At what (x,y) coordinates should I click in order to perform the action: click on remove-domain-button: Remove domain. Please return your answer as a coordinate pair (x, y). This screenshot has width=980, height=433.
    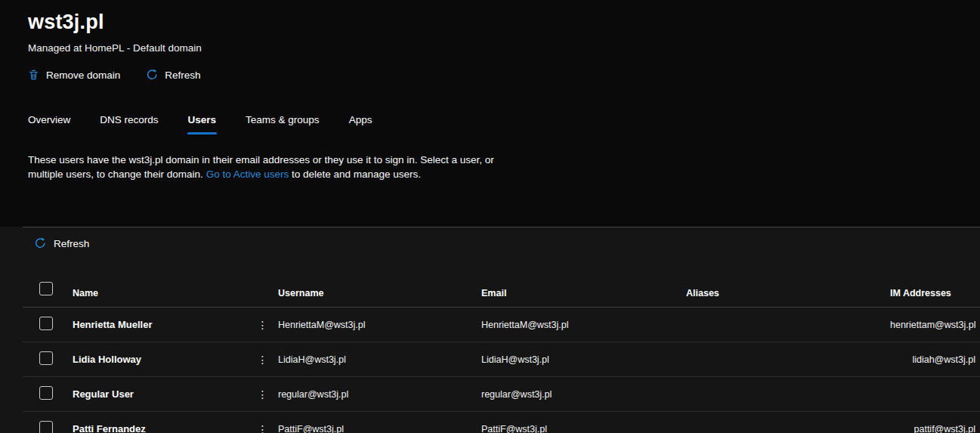
    Looking at the image, I should click on (74, 75).